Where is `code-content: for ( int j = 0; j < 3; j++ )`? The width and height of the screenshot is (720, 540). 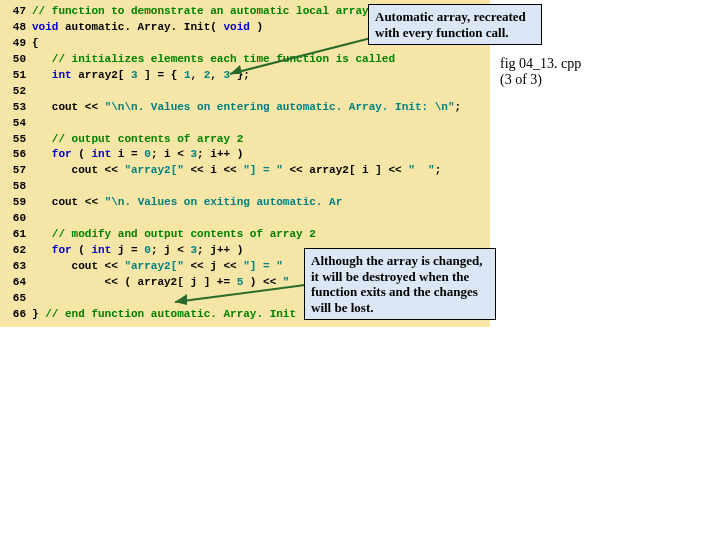
code-content: for ( int j = 0; j < 3; j++ ) is located at coordinates (138, 251).